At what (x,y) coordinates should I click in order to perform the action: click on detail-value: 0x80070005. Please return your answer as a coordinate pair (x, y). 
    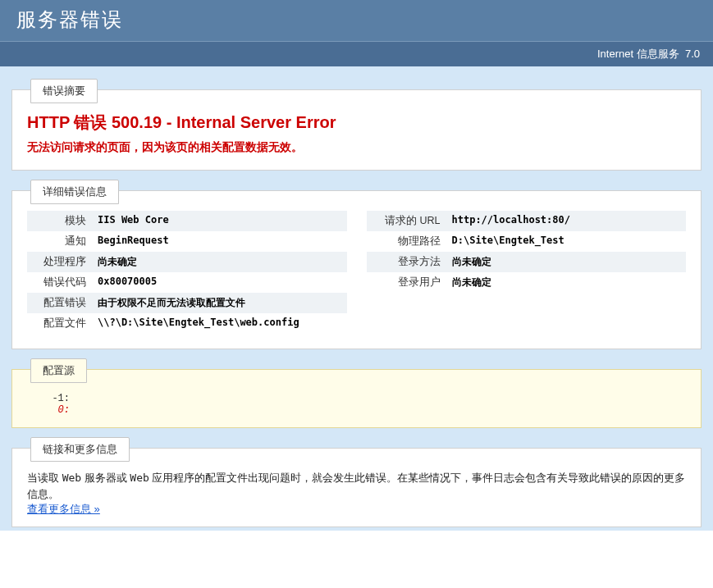
    Looking at the image, I should click on (220, 282).